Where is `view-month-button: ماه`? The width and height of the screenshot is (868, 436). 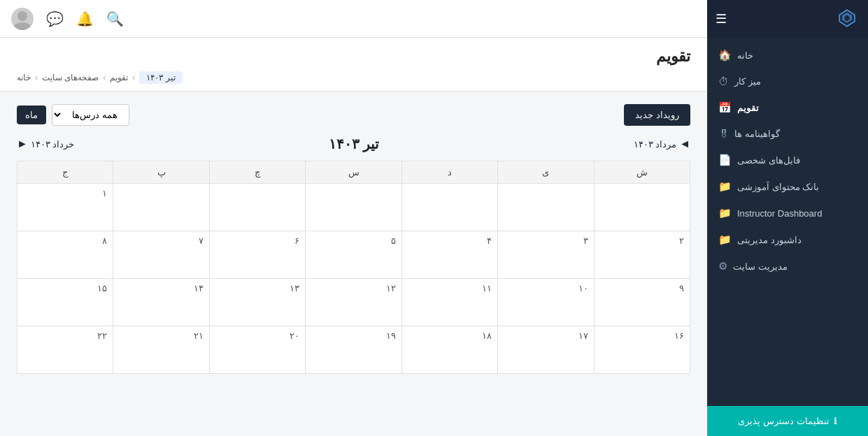 view-month-button: ماه is located at coordinates (31, 115).